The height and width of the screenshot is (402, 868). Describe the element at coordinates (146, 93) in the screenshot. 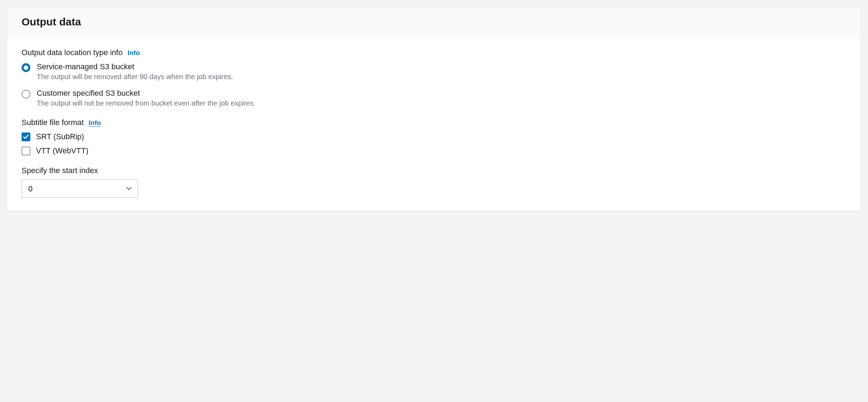

I see `radio-label-customer-specified: Customer specified S3 bucket` at that location.